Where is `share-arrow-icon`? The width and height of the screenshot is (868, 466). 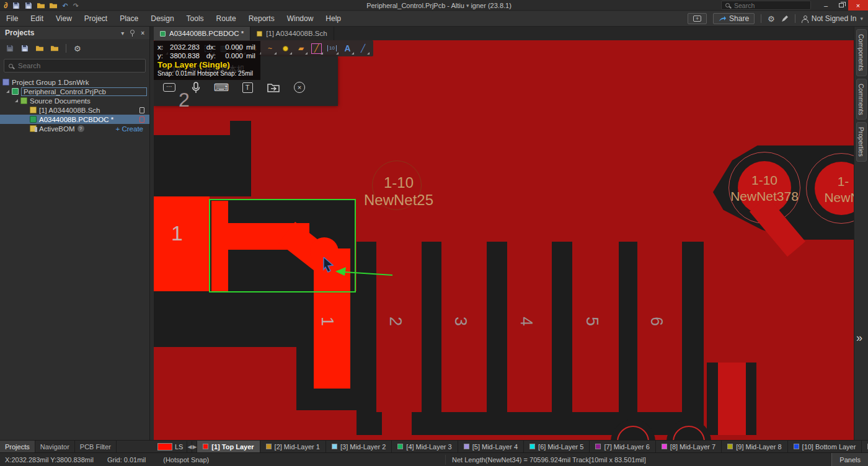
share-arrow-icon is located at coordinates (722, 19).